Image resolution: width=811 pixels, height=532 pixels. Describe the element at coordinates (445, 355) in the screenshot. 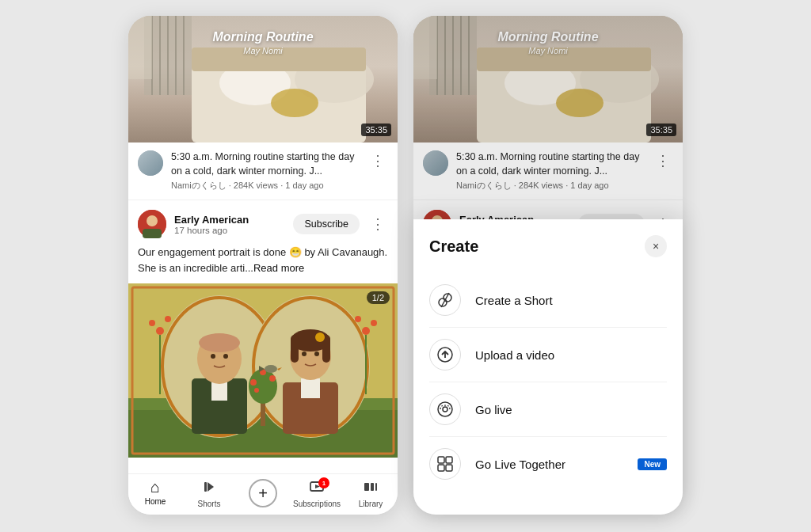

I see `upload-video-icon` at that location.